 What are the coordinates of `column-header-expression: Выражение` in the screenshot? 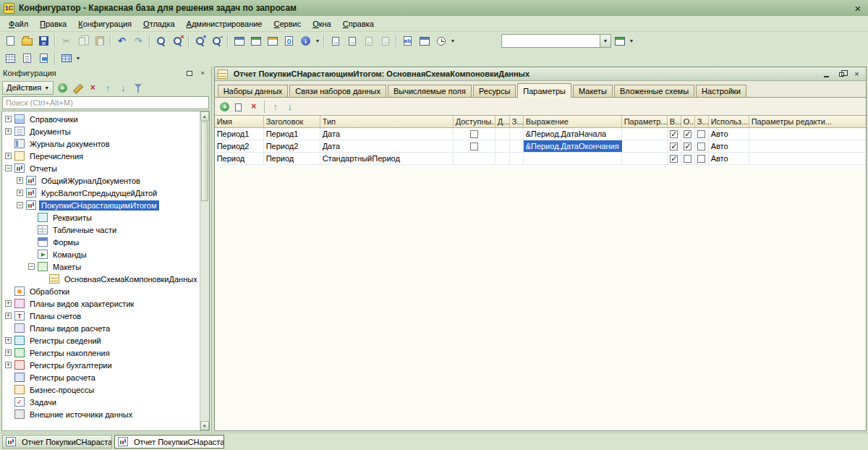 It's located at (573, 122).